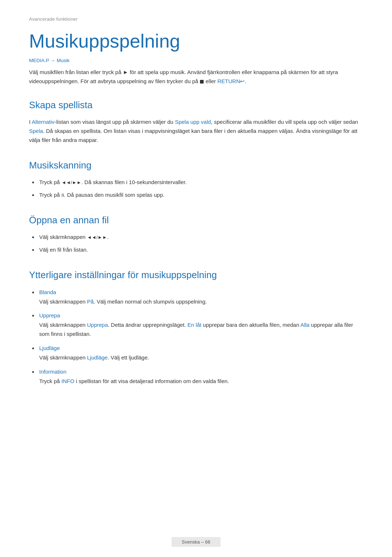 The image size is (392, 557). I want to click on link-ljudlage-knapp: Ljudläge, so click(97, 357).